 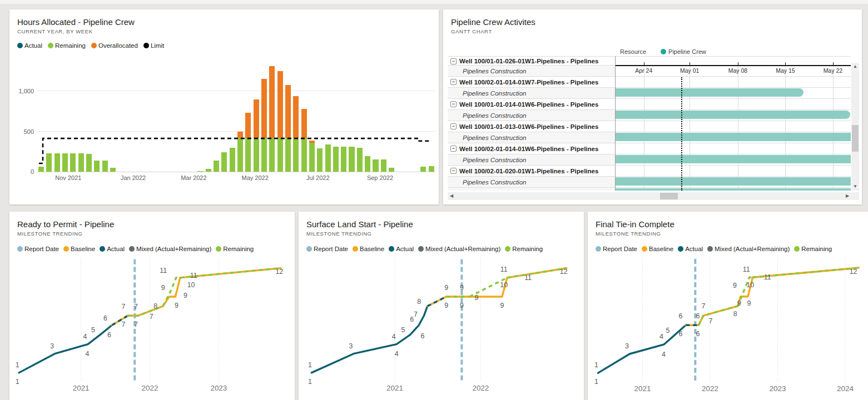 What do you see at coordinates (733, 123) in the screenshot?
I see `gantt-timeline: Apr 24May 01May 08May 15May 22` at bounding box center [733, 123].